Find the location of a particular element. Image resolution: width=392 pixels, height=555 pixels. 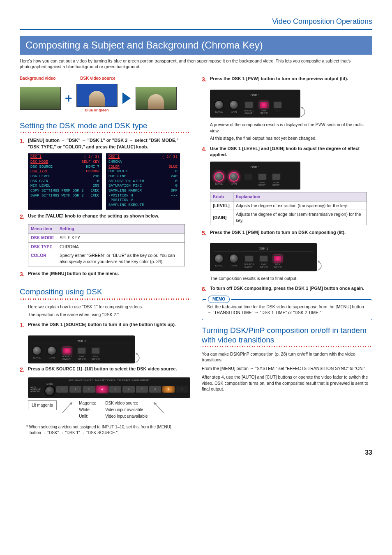

page-number: 33 is located at coordinates (196, 453).